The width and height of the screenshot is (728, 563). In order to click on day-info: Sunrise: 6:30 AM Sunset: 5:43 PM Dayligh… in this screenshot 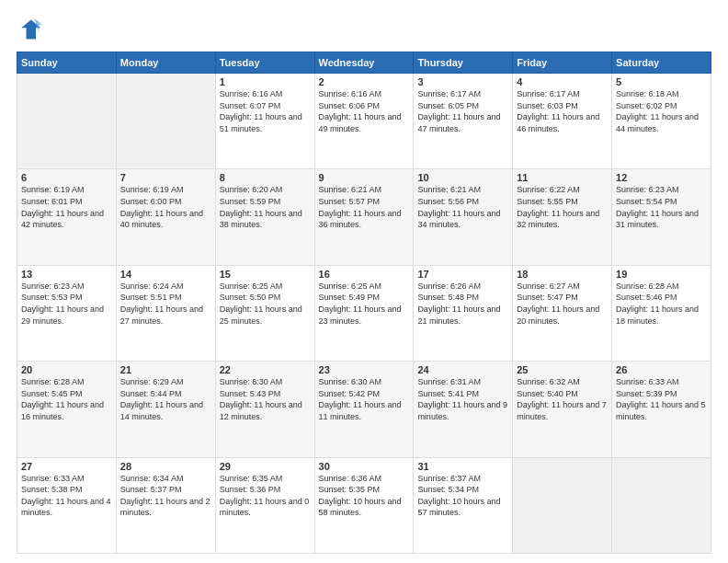, I will do `click(265, 399)`.